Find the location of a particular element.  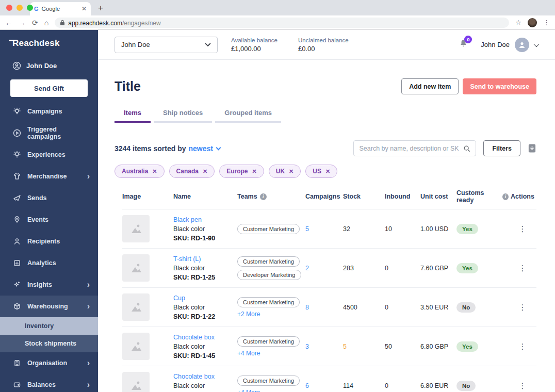

image-icon is located at coordinates (136, 347).